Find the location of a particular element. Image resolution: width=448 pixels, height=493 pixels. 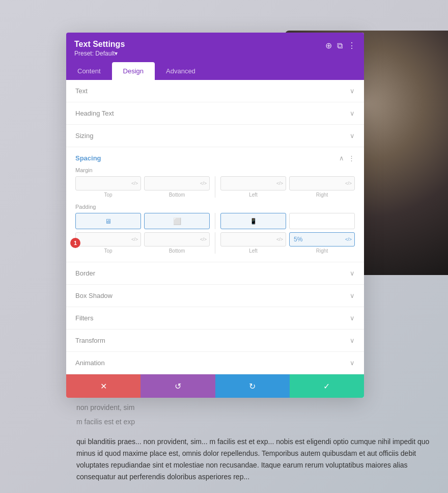

redo-button: ↻ is located at coordinates (253, 386).